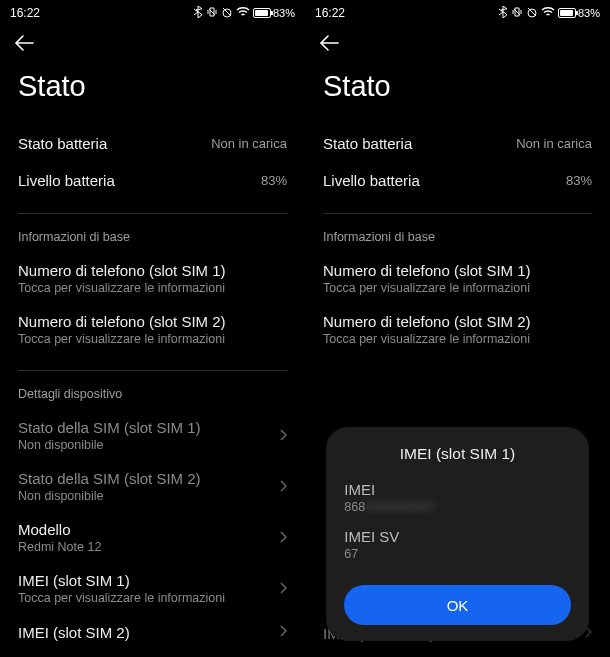 The width and height of the screenshot is (610, 657). What do you see at coordinates (152, 538) in the screenshot?
I see `item-model: Modello Redmi Note 12` at bounding box center [152, 538].